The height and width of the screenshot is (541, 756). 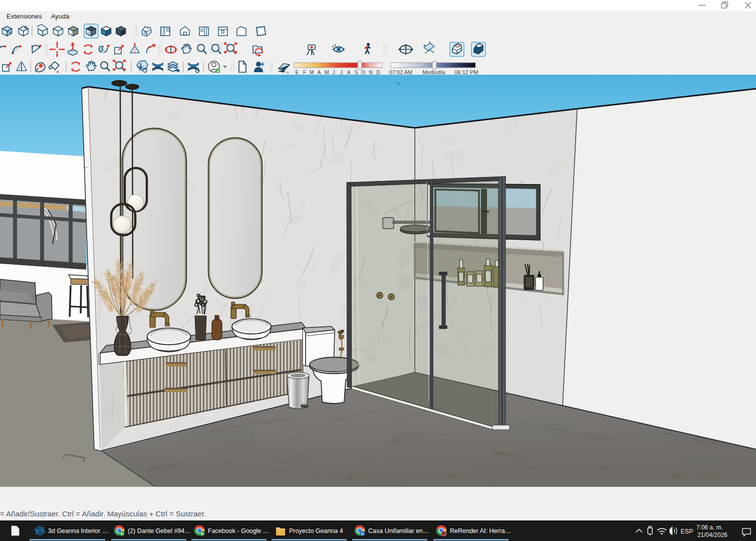 What do you see at coordinates (371, 72) in the screenshot?
I see `svg-text: N` at bounding box center [371, 72].